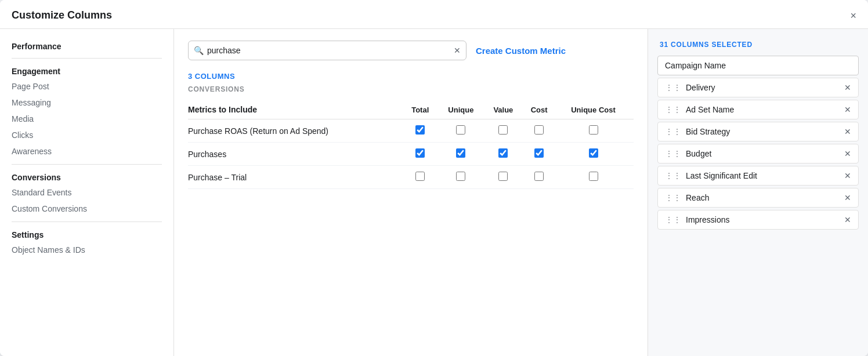  What do you see at coordinates (542, 110) in the screenshot?
I see `col-header-cost: Cost` at bounding box center [542, 110].